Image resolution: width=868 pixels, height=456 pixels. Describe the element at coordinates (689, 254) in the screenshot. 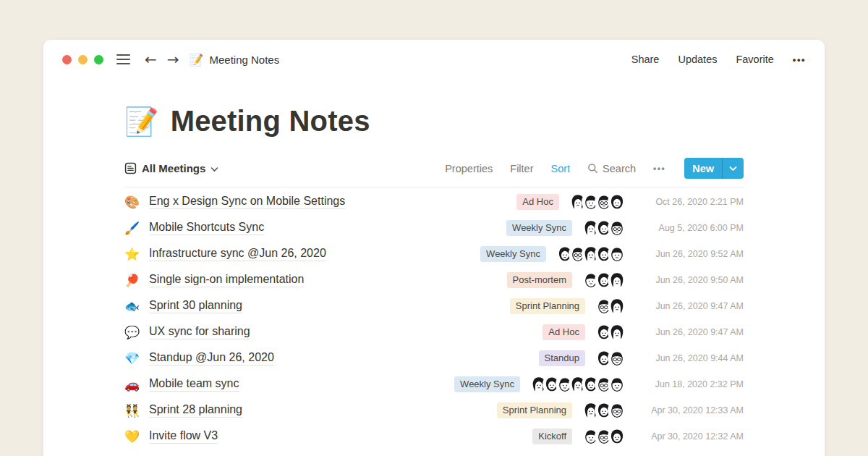

I see `row-date: Jun 26, 2020 9:52 AM` at that location.